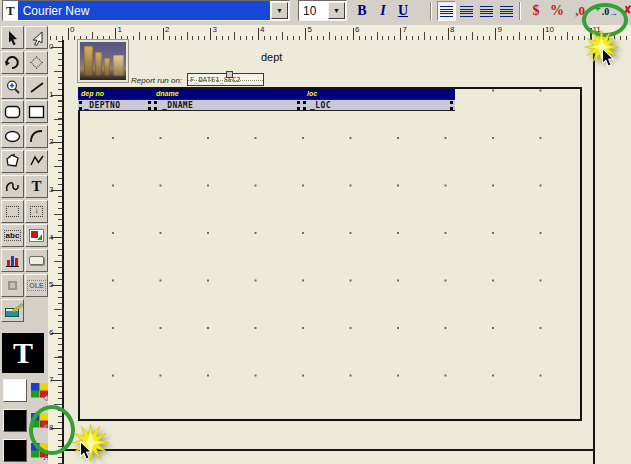 This screenshot has width=631, height=464. What do you see at coordinates (12, 236) in the screenshot?
I see `field-tool-button: abc` at bounding box center [12, 236].